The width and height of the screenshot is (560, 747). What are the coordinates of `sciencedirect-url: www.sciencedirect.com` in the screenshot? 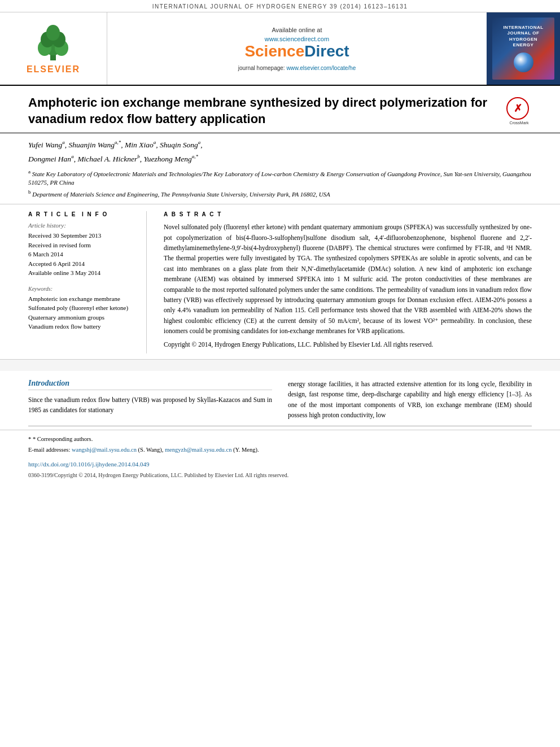 It's located at (297, 39).